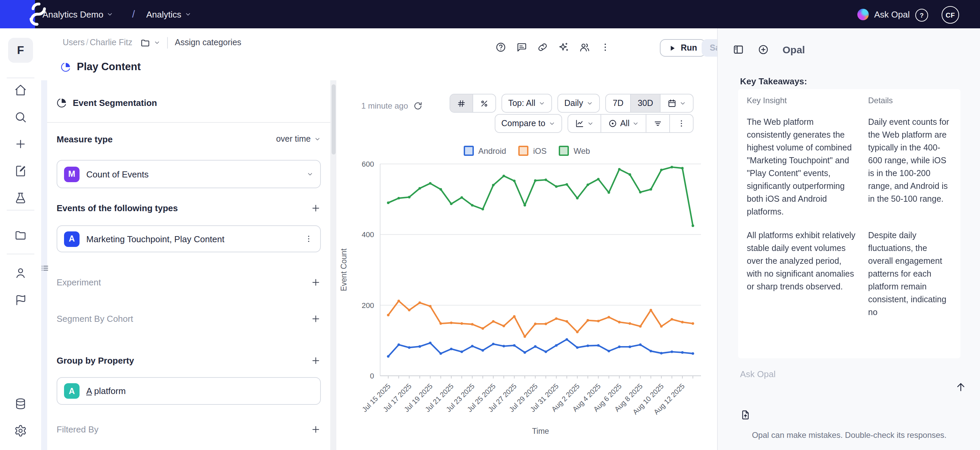 This screenshot has height=450, width=980. Describe the element at coordinates (333, 120) in the screenshot. I see `scrollbar-thumb` at that location.